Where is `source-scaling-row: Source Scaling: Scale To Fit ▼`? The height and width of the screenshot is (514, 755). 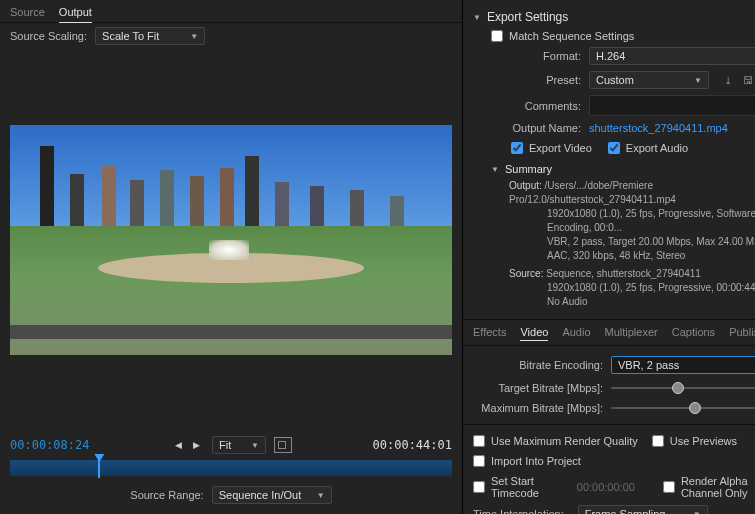
source-scaling-row: Source Scaling: Scale To Fit ▼ is located at coordinates (231, 36).